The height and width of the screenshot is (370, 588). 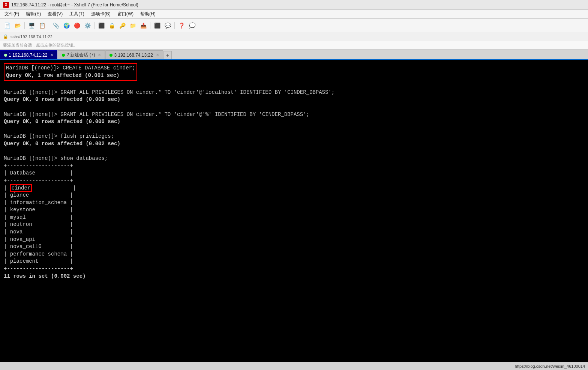 I want to click on toolbar-open: 📂, so click(x=18, y=26).